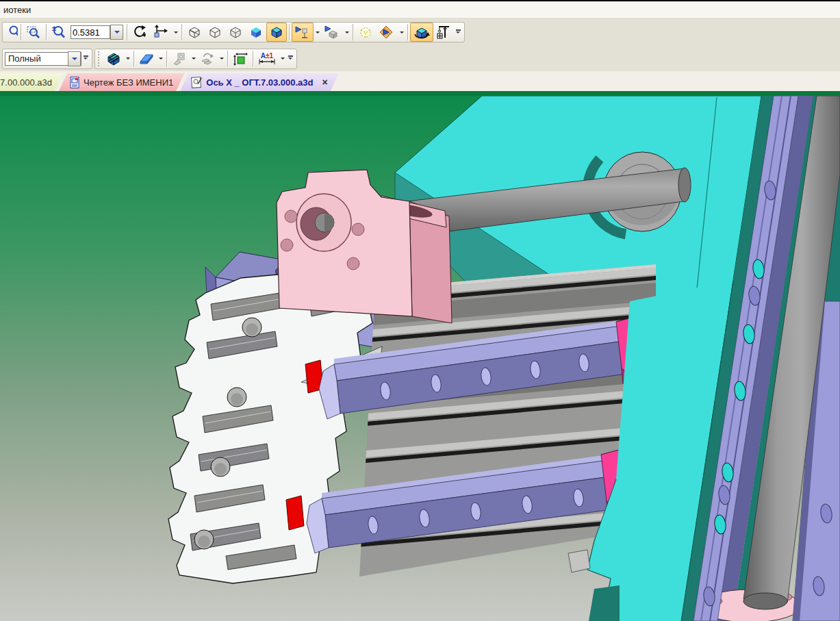  I want to click on section-hatch-cube-button, so click(114, 59).